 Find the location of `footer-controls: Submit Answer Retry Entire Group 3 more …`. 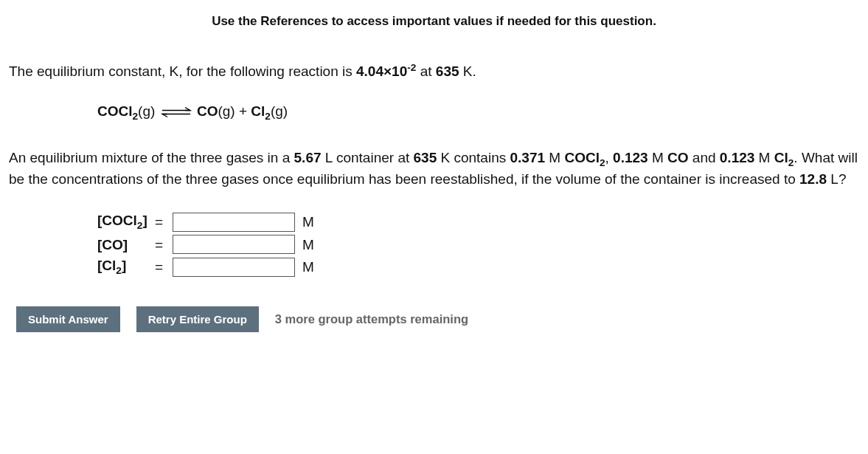

footer-controls: Submit Answer Retry Entire Group 3 more … is located at coordinates (438, 319).